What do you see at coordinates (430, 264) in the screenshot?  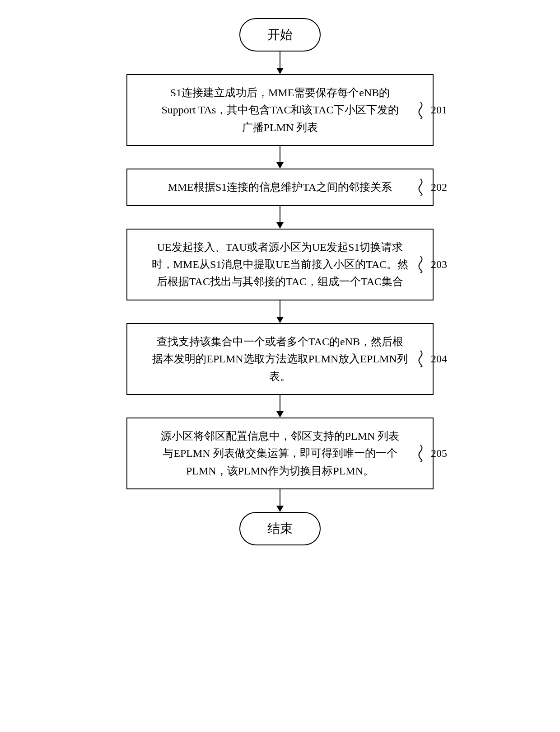 I see `step-203-number: 203` at bounding box center [430, 264].